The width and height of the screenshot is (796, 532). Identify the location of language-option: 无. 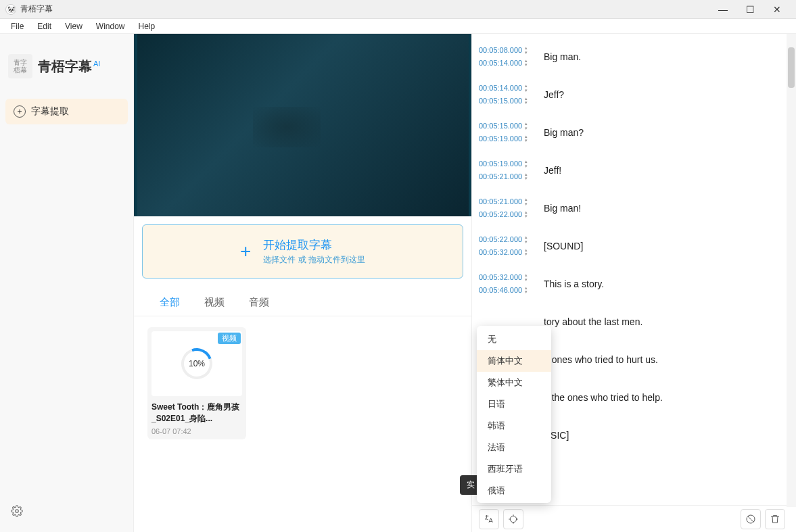
(514, 339).